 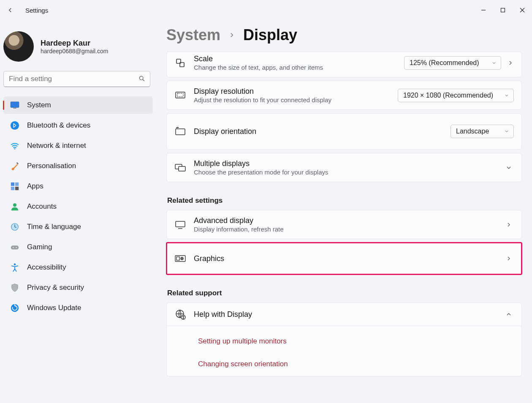 What do you see at coordinates (503, 10) in the screenshot?
I see `window-controls` at bounding box center [503, 10].